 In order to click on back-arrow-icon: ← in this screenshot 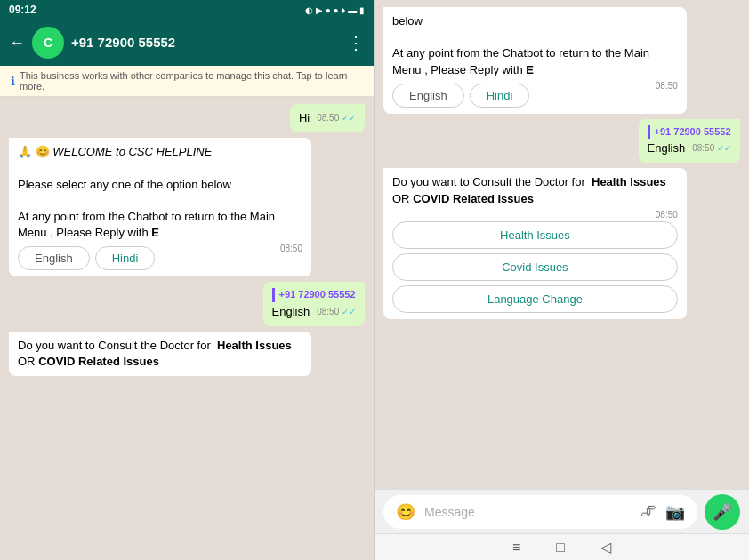, I will do `click(17, 43)`.